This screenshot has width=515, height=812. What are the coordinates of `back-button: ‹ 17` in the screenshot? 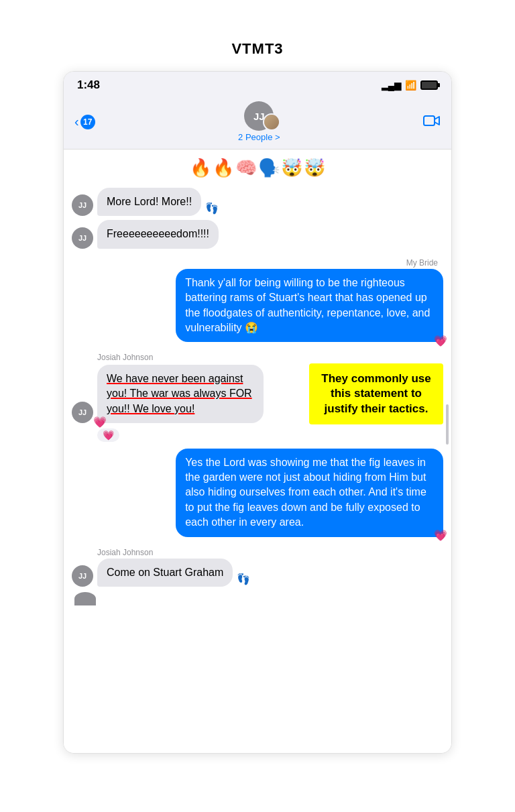 It's located at (84, 122).